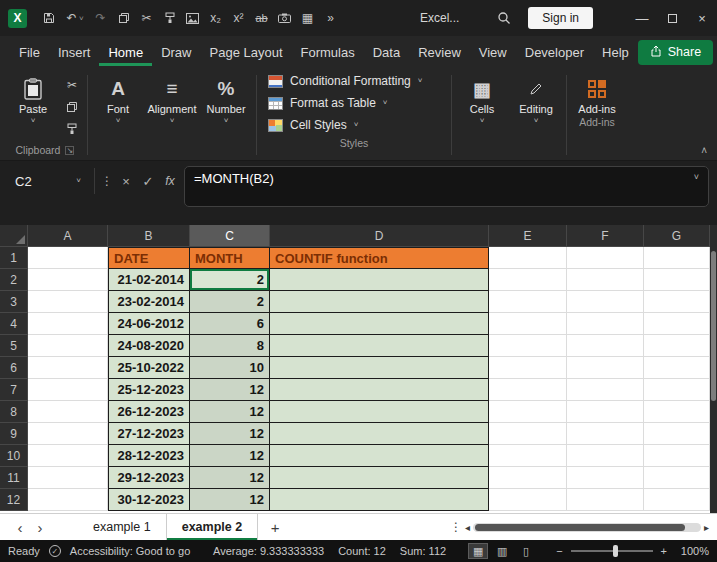 This screenshot has height=562, width=717. What do you see at coordinates (100, 18) in the screenshot?
I see `redo-icon: ↷` at bounding box center [100, 18].